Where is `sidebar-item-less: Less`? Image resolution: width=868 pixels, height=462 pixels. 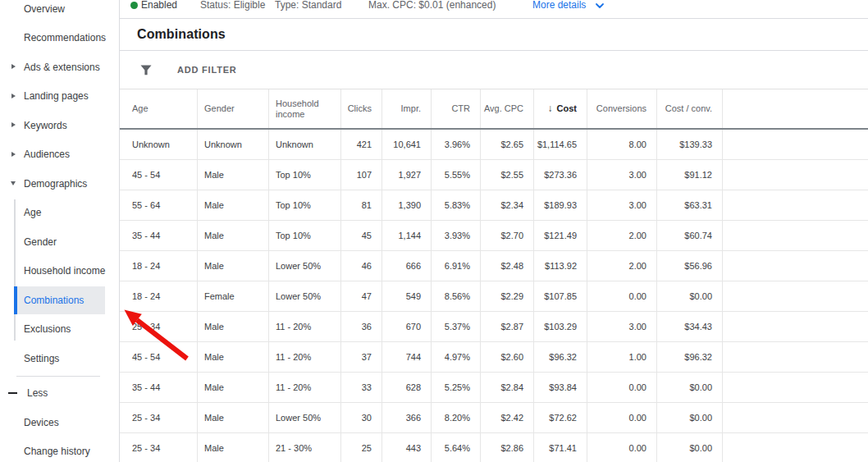
sidebar-item-less: Less is located at coordinates (53, 394).